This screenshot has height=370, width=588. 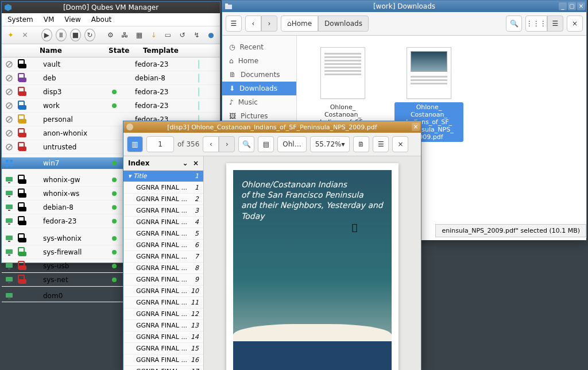 I want to click on update-icon: ↓, so click(x=154, y=35).